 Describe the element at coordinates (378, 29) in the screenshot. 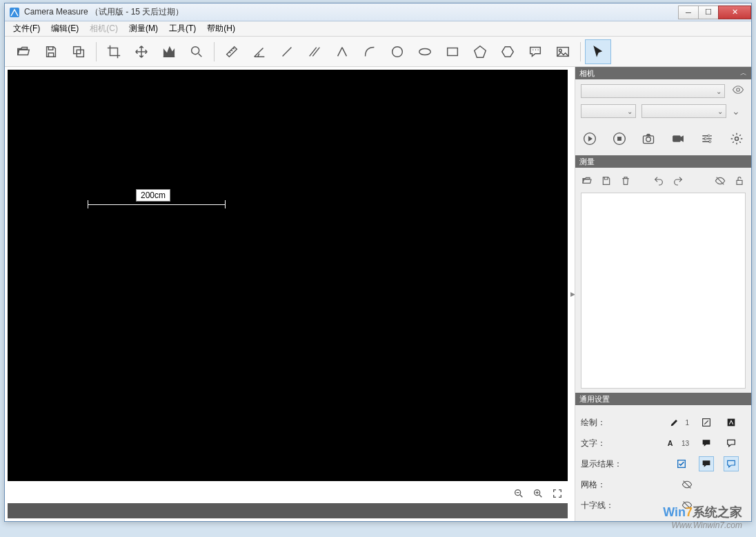

I see `menu-bar: 文件(F) 编辑(E) 相机(C) 测量(M) 工具(T) 帮助(H)` at that location.